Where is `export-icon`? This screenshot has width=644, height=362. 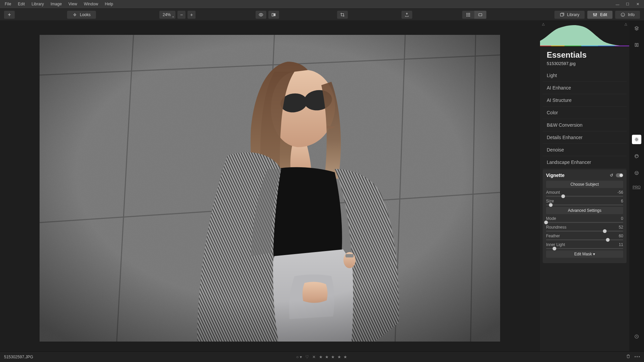
export-icon is located at coordinates (407, 15).